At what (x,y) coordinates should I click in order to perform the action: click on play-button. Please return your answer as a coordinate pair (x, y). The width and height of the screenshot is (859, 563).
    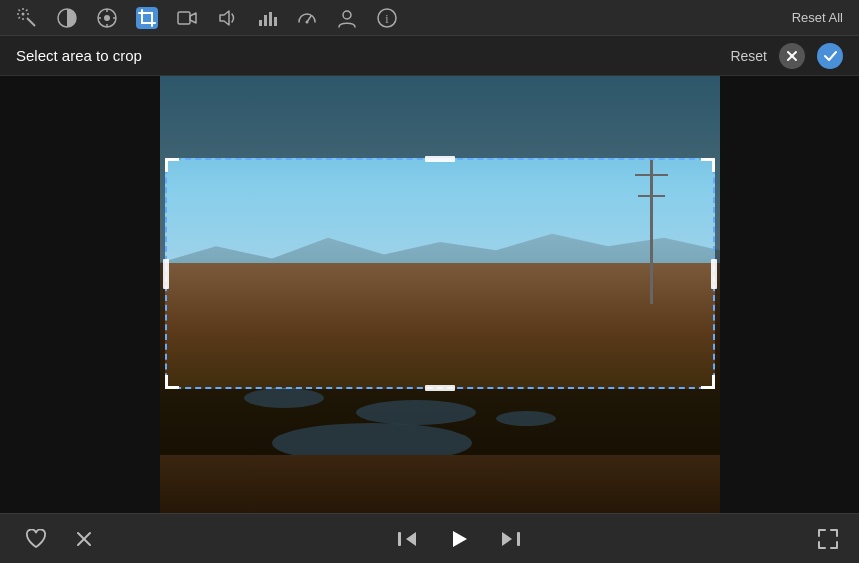
    Looking at the image, I should click on (459, 539).